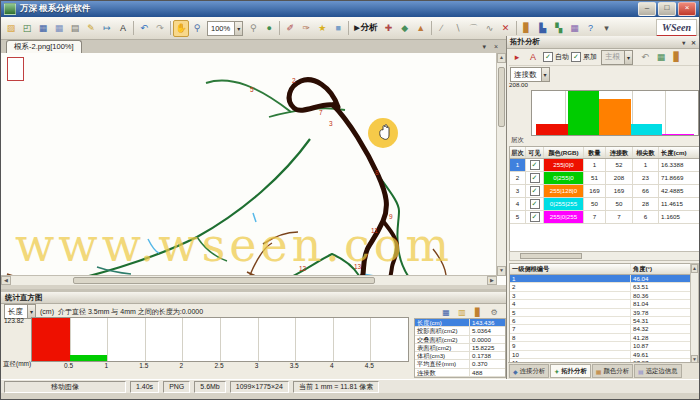 The image size is (700, 400). What do you see at coordinates (595, 152) in the screenshot?
I see `column-header: 数量` at bounding box center [595, 152].